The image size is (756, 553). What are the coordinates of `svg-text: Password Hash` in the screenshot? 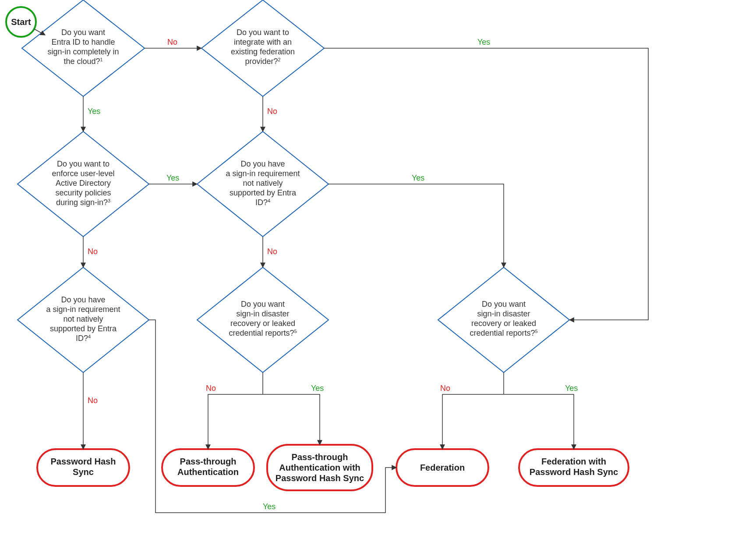 It's located at (83, 461).